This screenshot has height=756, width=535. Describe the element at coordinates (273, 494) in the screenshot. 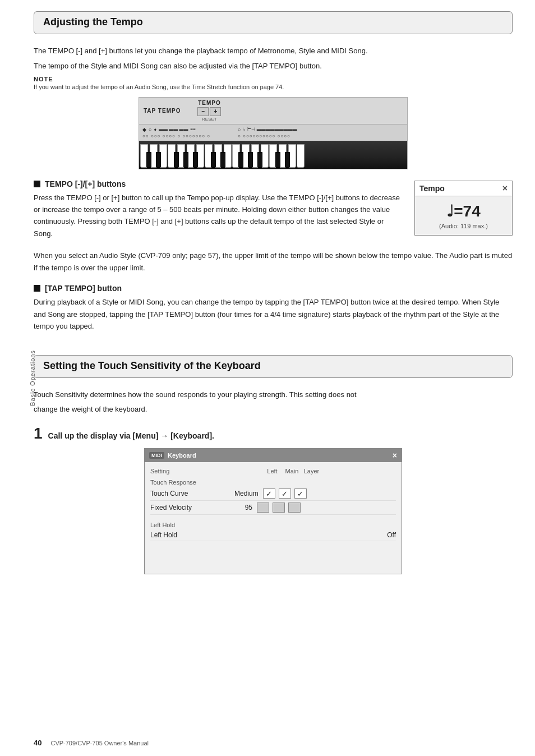

I see `kp-row-touch-curve: Touch Curve Medium` at that location.